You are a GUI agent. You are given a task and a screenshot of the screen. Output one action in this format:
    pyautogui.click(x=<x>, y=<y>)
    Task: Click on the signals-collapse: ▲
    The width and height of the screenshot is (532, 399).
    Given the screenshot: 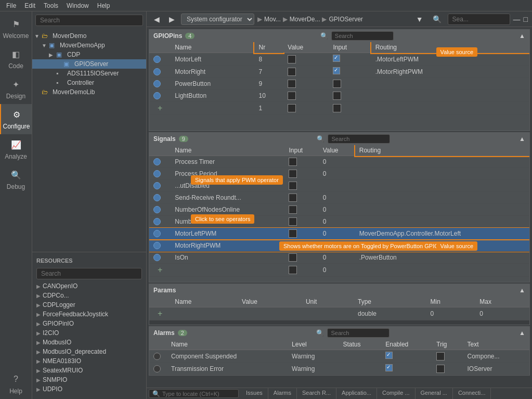 What is the action you would take?
    pyautogui.click(x=522, y=139)
    